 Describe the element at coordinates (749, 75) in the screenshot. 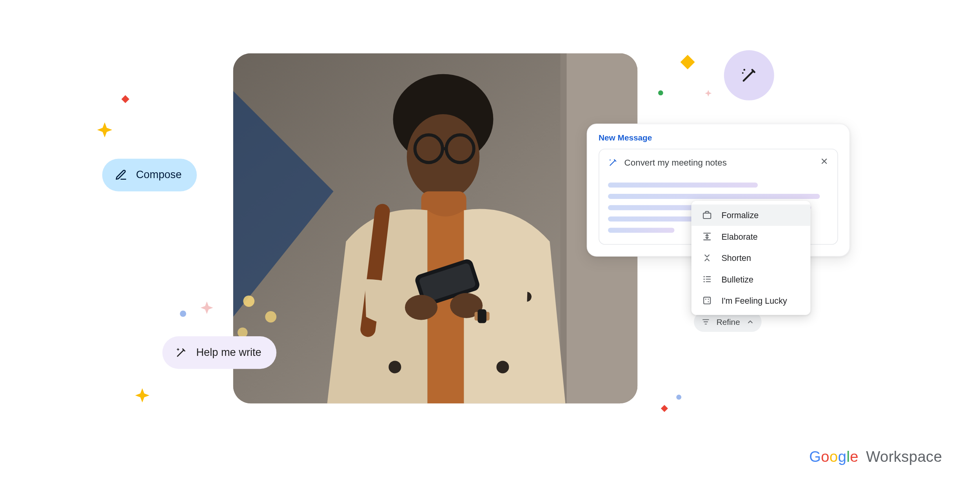

I see `magic-wand-circle` at that location.